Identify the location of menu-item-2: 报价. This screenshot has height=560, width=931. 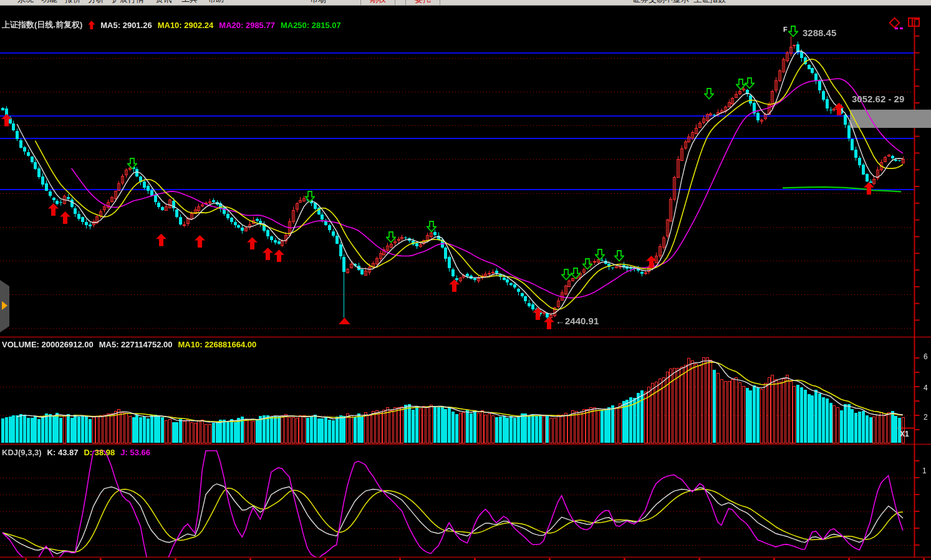
(73, 2).